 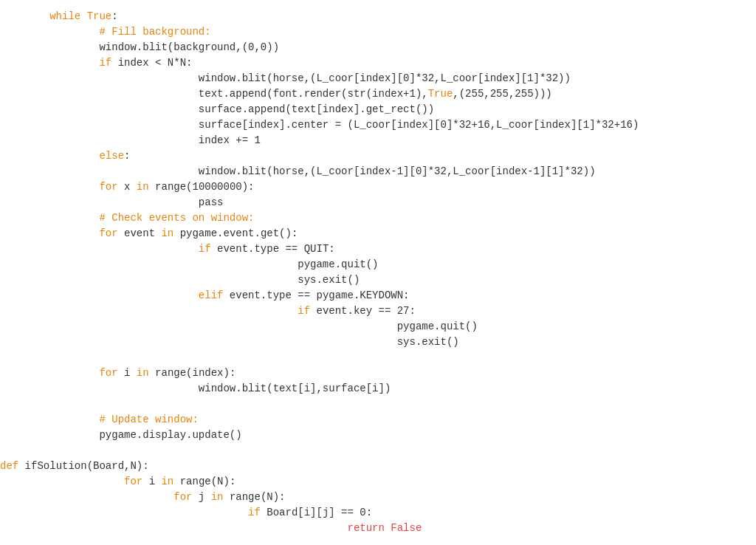 What do you see at coordinates (363, 311) in the screenshot?
I see `code-token: event.key == 27:` at bounding box center [363, 311].